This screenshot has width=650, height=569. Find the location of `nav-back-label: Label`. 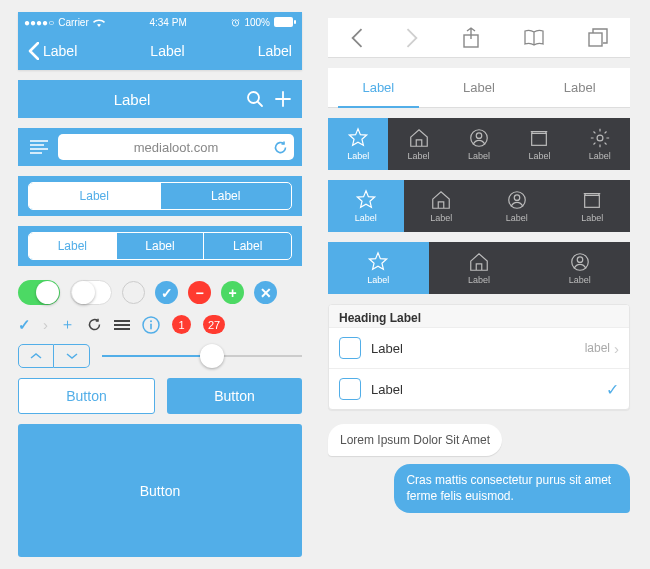

nav-back-label: Label is located at coordinates (60, 51).